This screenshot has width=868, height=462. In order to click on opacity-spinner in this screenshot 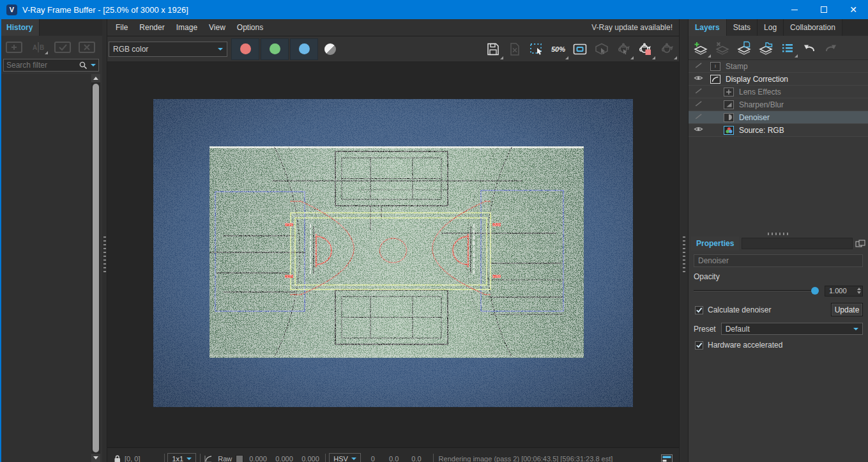, I will do `click(859, 291)`.